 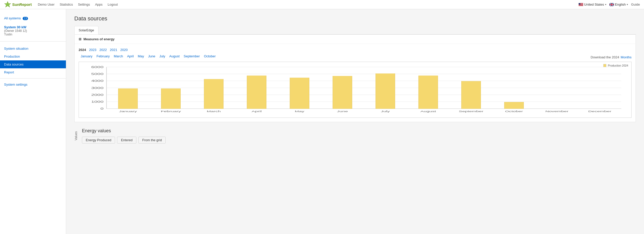 What do you see at coordinates (97, 102) in the screenshot?
I see `svg-text: 1000` at bounding box center [97, 102].